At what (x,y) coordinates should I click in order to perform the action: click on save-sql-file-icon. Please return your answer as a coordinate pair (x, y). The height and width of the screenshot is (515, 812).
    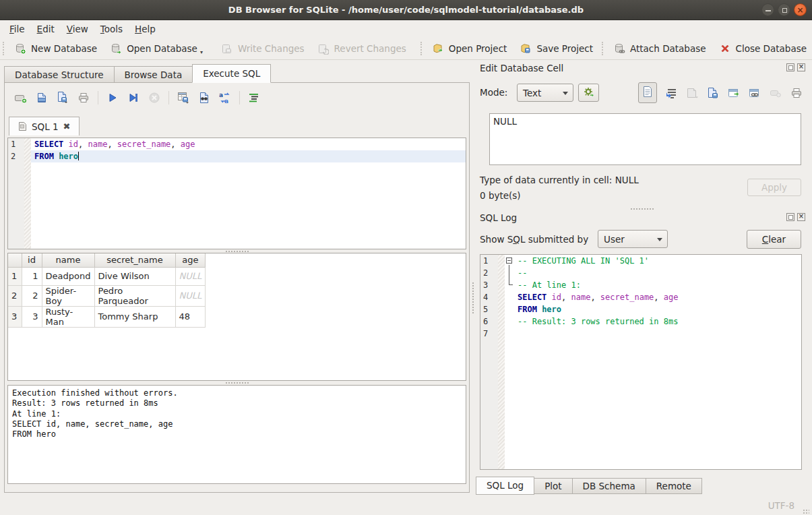
    Looking at the image, I should click on (63, 98).